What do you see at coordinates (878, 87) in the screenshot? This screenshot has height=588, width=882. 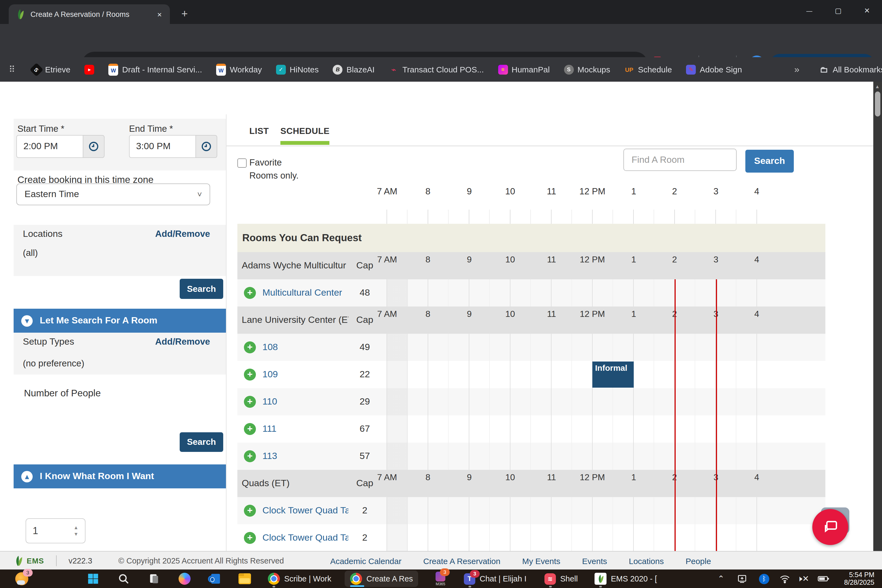 I see `scroll-up-arrow-icon` at bounding box center [878, 87].